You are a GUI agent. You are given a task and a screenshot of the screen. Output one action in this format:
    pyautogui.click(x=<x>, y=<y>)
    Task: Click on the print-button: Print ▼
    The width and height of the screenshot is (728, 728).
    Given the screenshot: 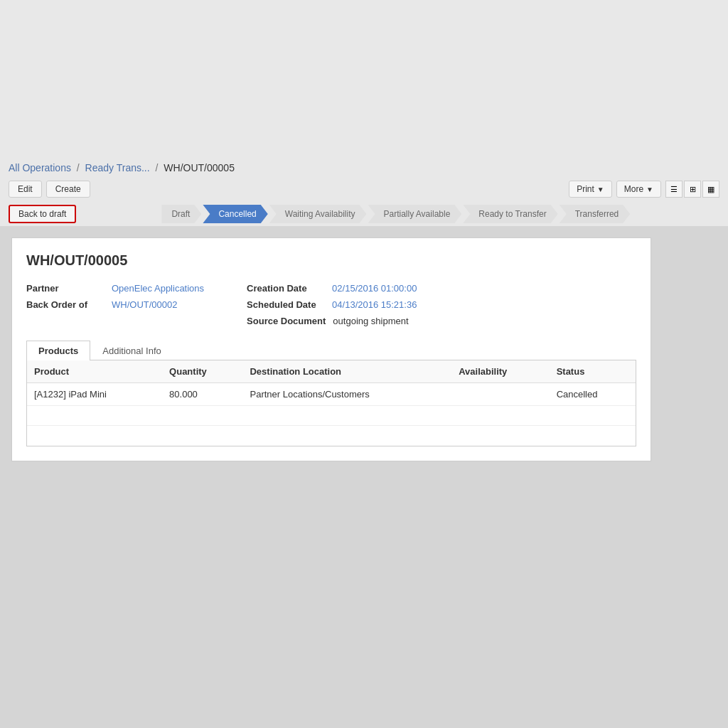 What is the action you would take?
    pyautogui.click(x=590, y=189)
    